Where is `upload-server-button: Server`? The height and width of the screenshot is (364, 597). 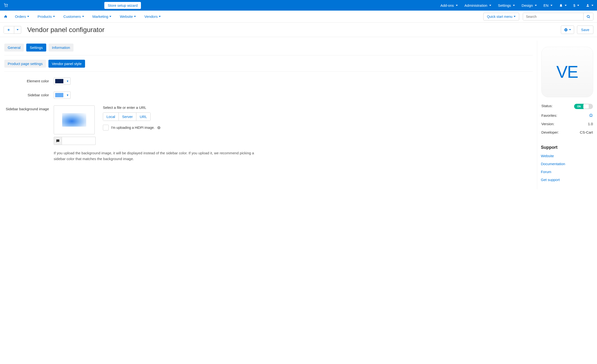 upload-server-button: Server is located at coordinates (127, 117).